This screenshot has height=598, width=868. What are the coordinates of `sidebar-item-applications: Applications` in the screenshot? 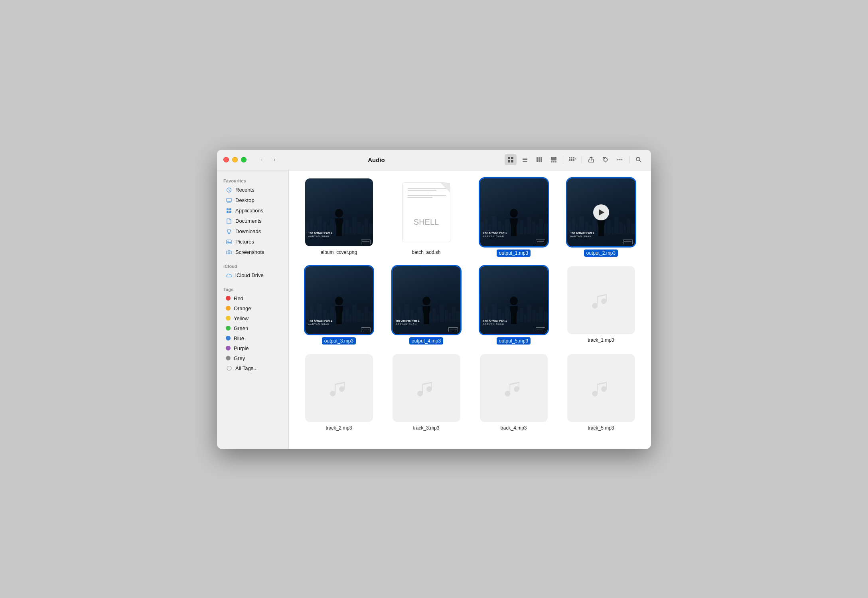 It's located at (253, 211).